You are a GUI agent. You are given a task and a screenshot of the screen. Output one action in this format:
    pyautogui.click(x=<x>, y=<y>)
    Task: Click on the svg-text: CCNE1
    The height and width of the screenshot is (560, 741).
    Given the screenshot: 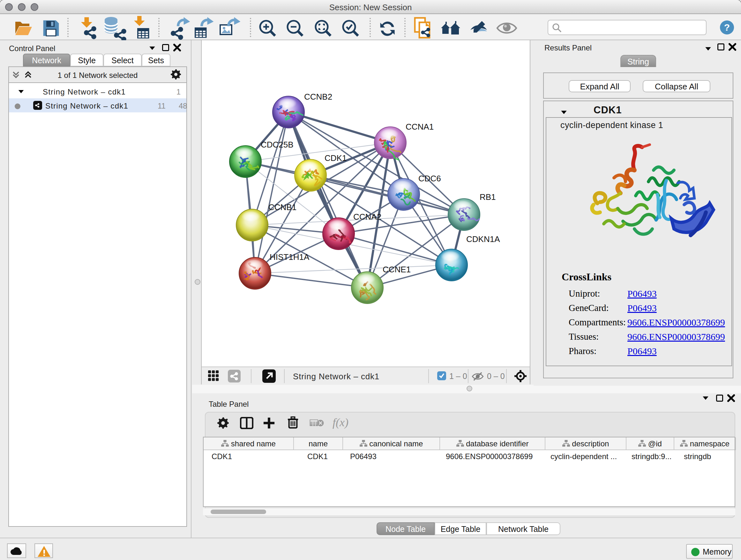 What is the action you would take?
    pyautogui.click(x=397, y=269)
    